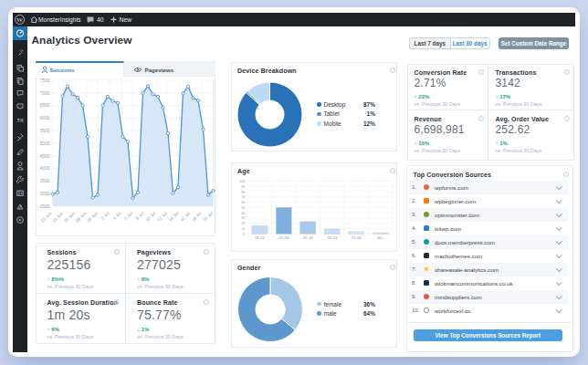 This screenshot has height=365, width=588. I want to click on svg-text: 18 Jul, so click(197, 217).